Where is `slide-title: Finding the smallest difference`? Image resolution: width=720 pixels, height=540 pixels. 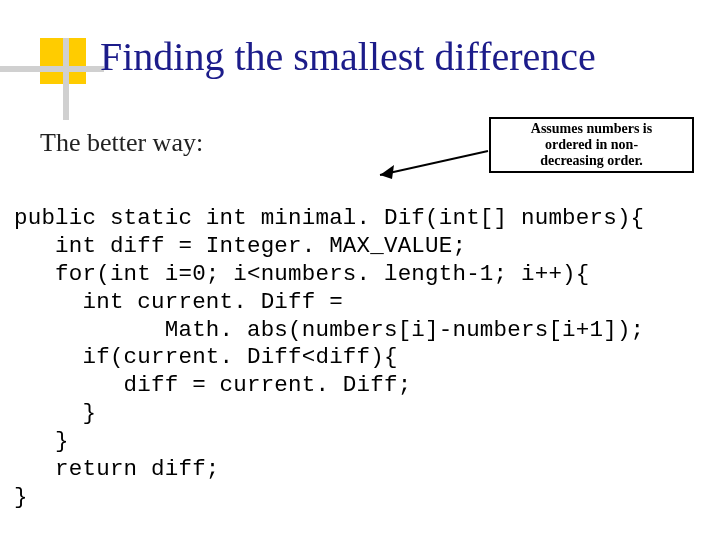 slide-title: Finding the smallest difference is located at coordinates (395, 57).